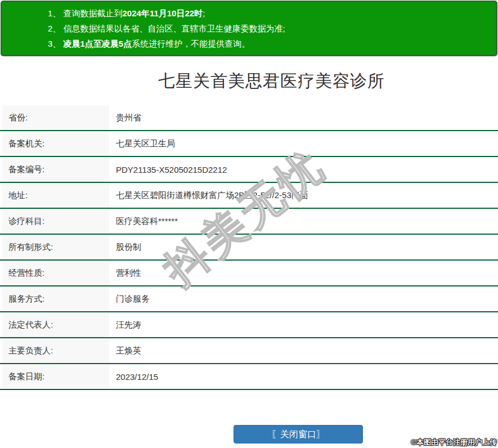 Image resolution: width=498 pixels, height=448 pixels. I want to click on notice-line-1: 1、 查询数据截止到2024年11月10日22时;, so click(269, 14).